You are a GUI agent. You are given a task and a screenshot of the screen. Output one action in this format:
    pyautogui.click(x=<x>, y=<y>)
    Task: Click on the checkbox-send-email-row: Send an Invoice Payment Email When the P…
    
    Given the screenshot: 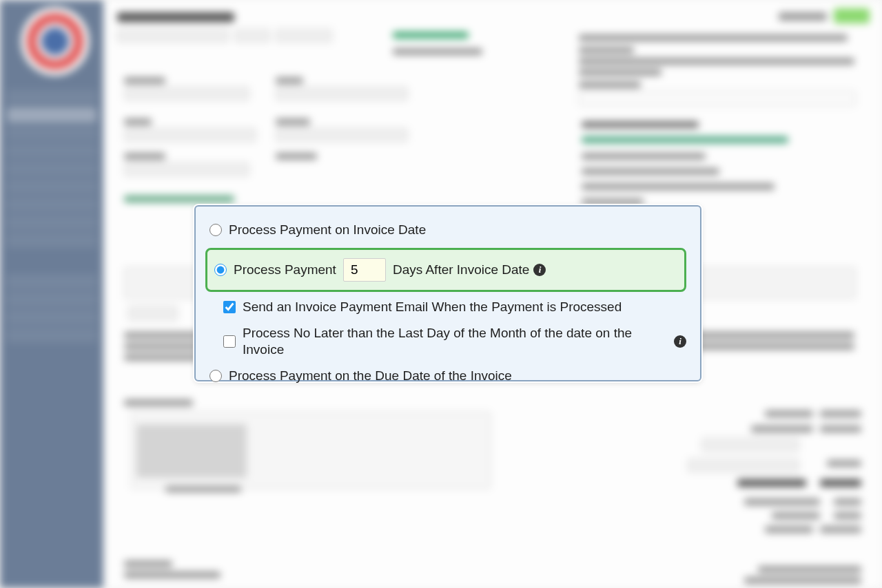 What is the action you would take?
    pyautogui.click(x=455, y=307)
    